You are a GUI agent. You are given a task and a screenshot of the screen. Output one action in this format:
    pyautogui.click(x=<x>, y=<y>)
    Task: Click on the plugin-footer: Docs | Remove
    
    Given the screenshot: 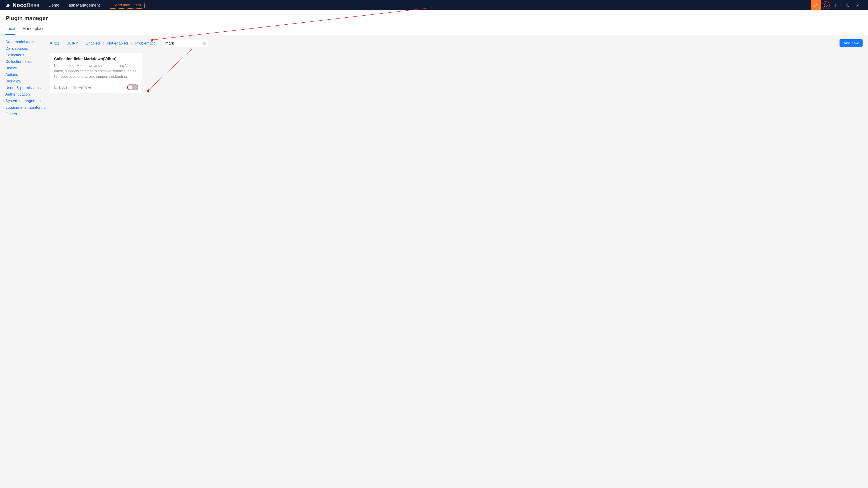 What is the action you would take?
    pyautogui.click(x=96, y=88)
    